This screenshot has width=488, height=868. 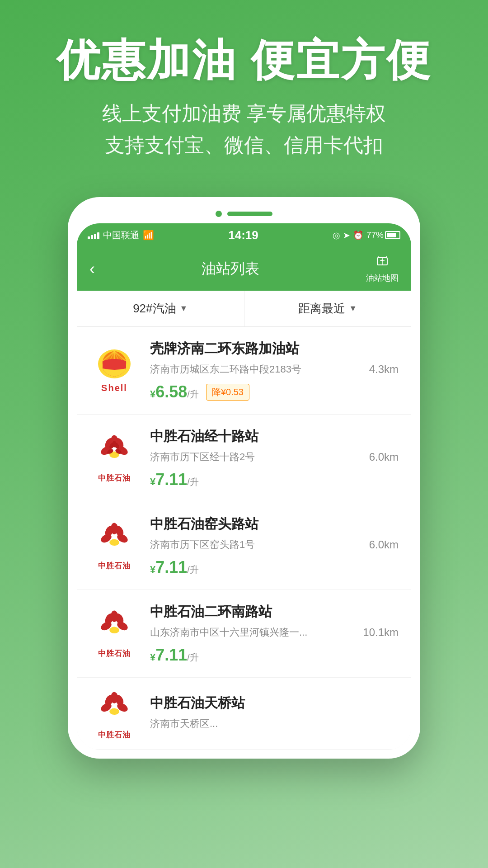 I want to click on station-3-price: ¥7.11/升, so click(x=174, y=567).